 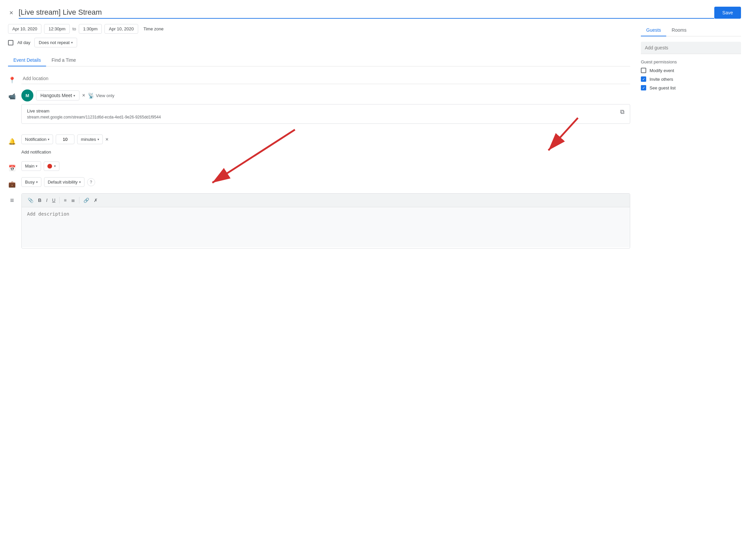 I want to click on underline-button: U, so click(x=54, y=200).